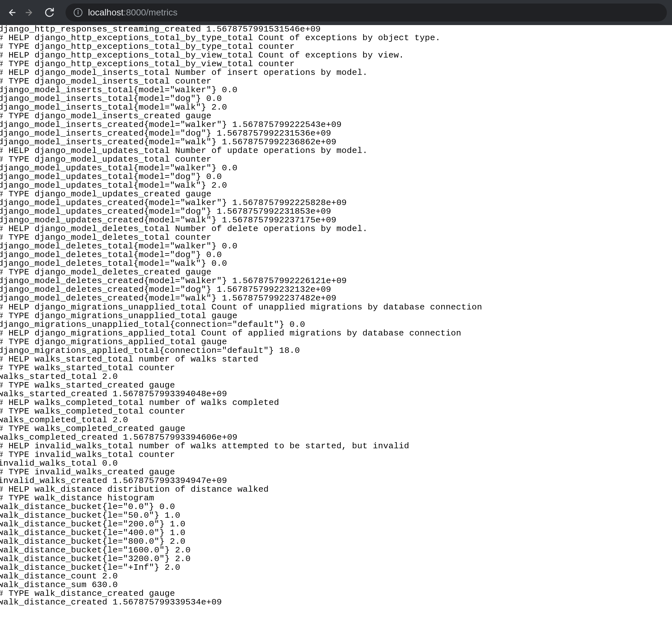 The image size is (672, 635). Describe the element at coordinates (366, 13) in the screenshot. I see `address-bar: localhost:8000/metrics` at that location.